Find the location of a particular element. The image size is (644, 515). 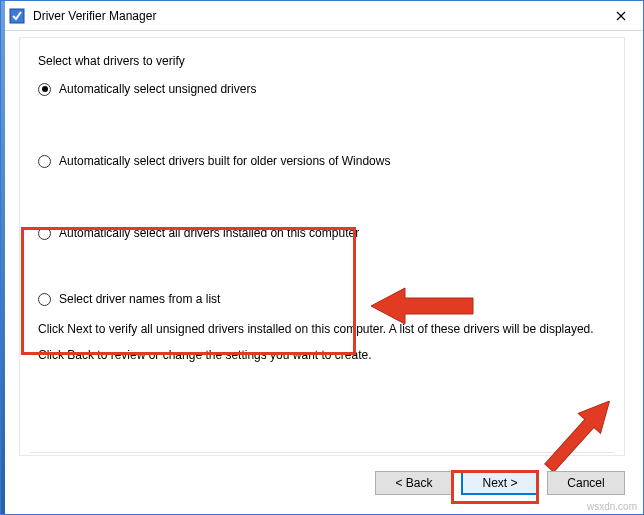

close-icon is located at coordinates (621, 16).